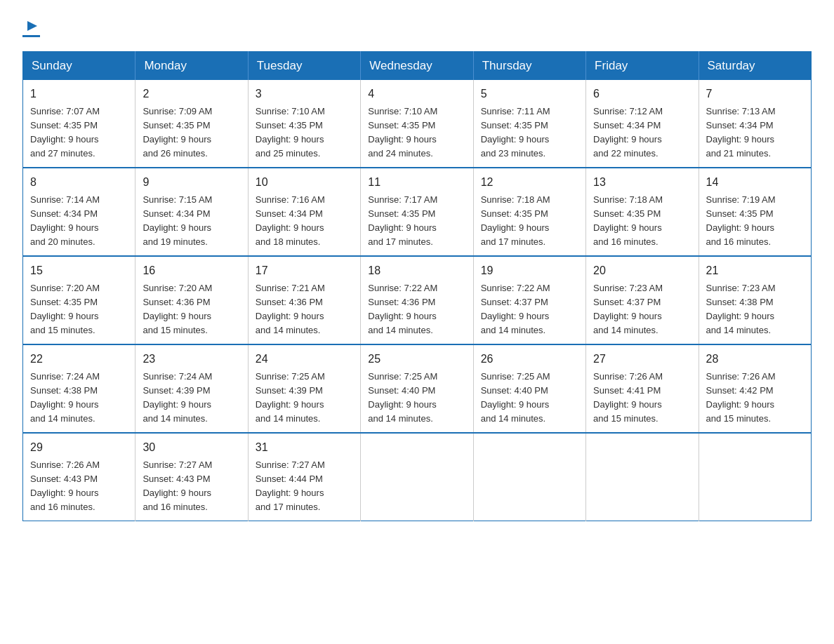  I want to click on day-cell: 29 Sunrise: 7:26 AMSunset: 4:43 PMDaylig…, so click(79, 477).